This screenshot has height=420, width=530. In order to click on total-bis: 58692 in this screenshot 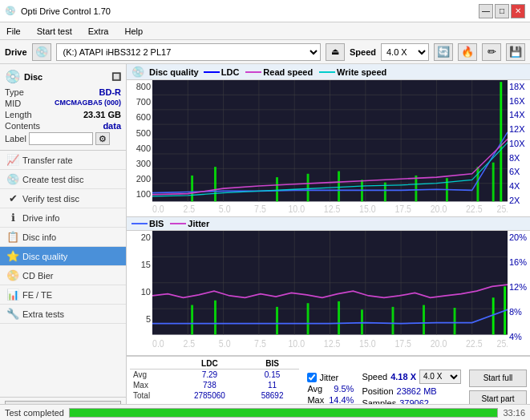, I will do `click(273, 396)`.